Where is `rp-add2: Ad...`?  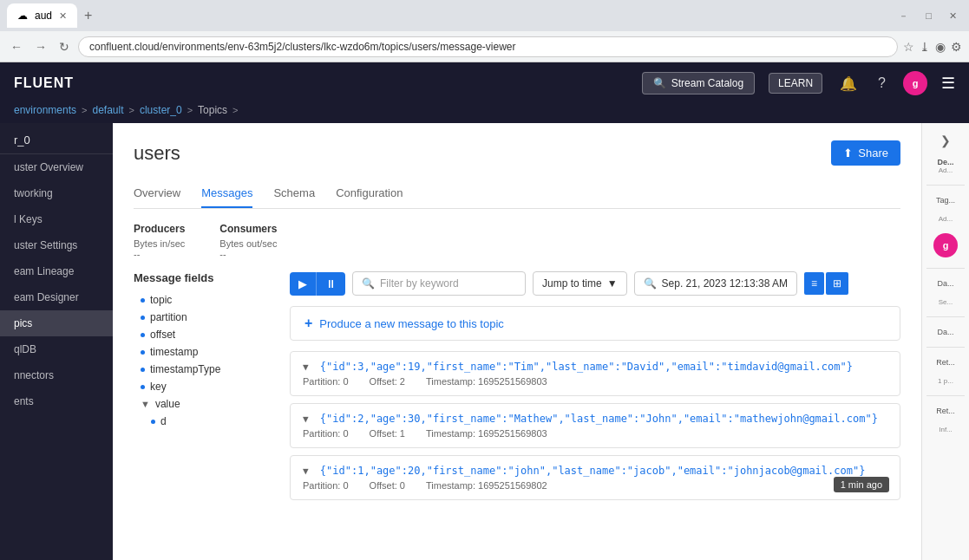
rp-add2: Ad... is located at coordinates (946, 218).